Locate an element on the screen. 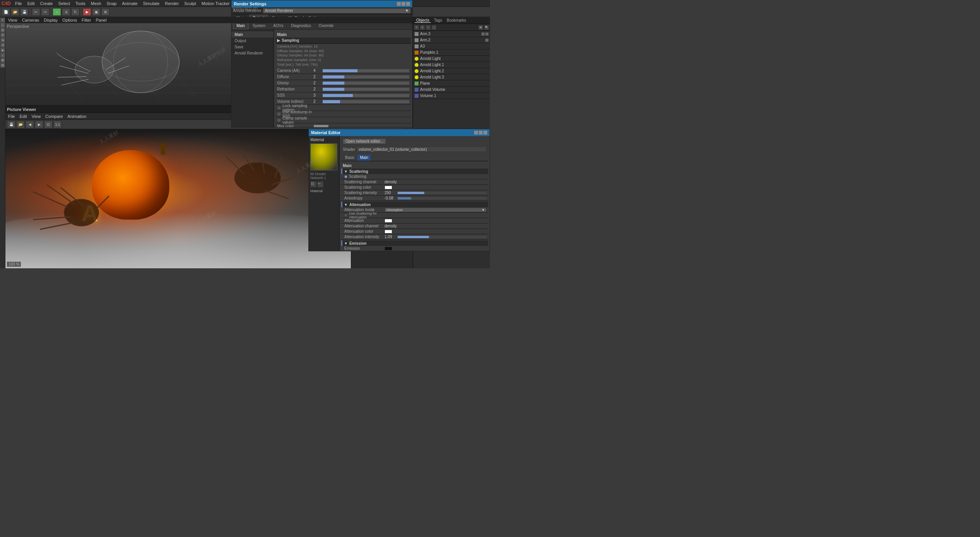  obj-plane: Plane is located at coordinates (451, 84).